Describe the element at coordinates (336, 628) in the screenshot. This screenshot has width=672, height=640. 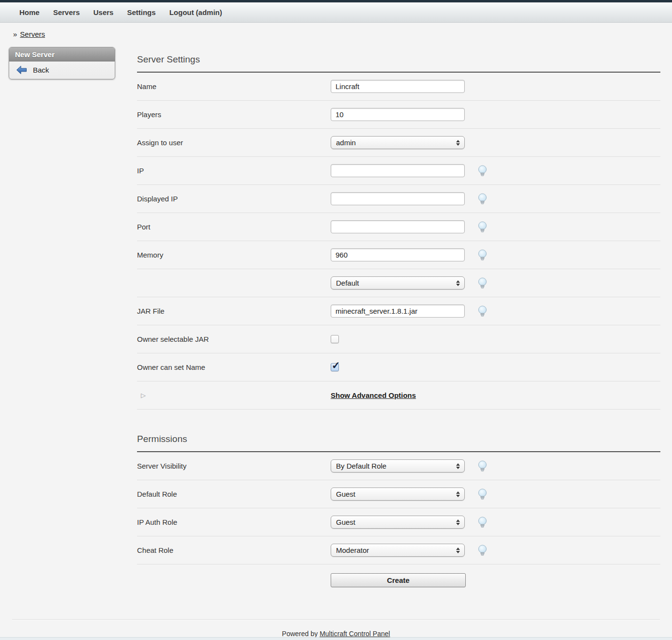
I see `footer: Powered by Multicraft Control Panel` at that location.